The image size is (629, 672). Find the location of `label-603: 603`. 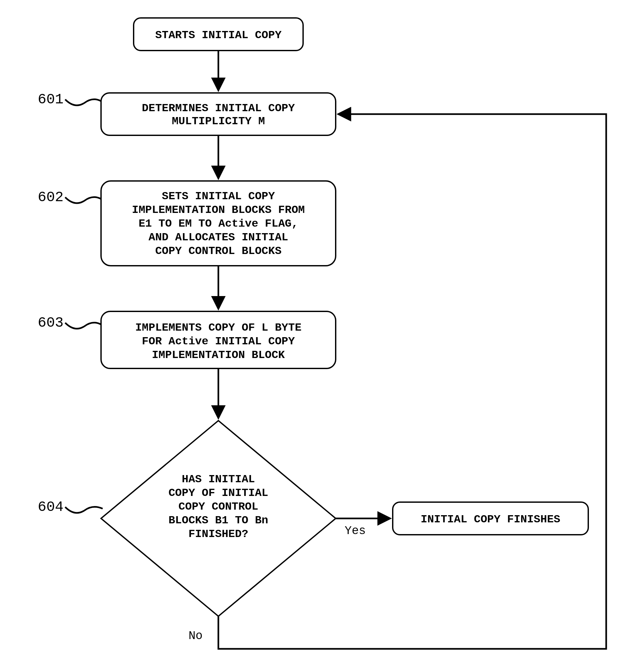

label-603: 603 is located at coordinates (51, 323).